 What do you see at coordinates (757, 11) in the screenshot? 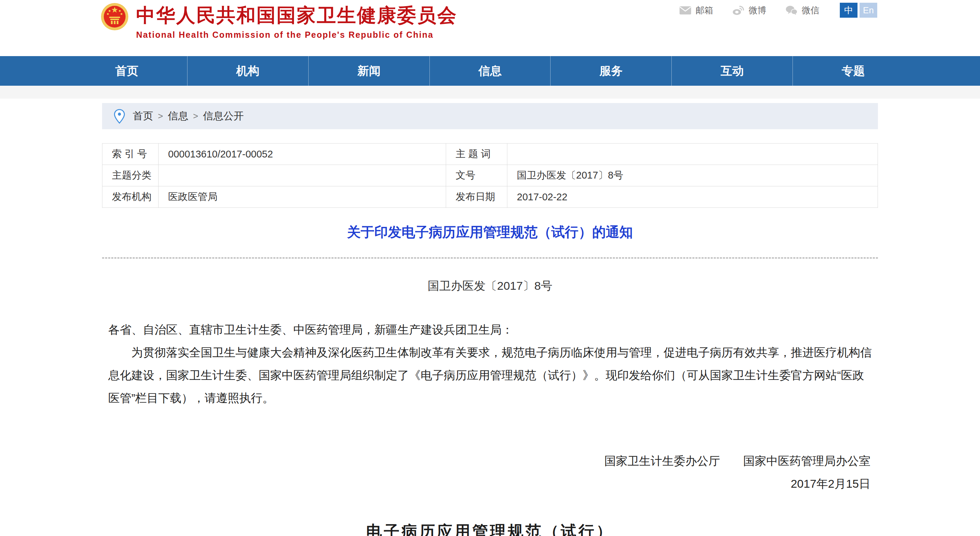
I see `weibo-label: 微博` at bounding box center [757, 11].